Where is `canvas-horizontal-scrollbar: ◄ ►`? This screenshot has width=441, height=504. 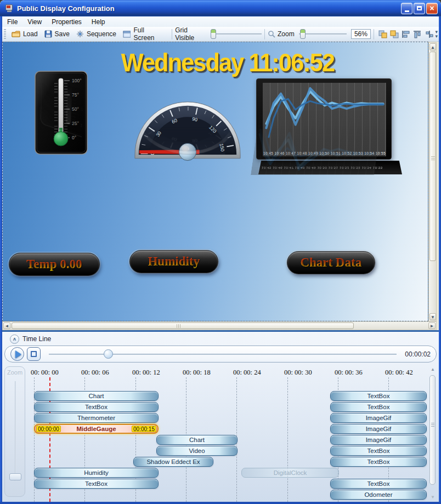 canvas-horizontal-scrollbar: ◄ ► is located at coordinates (219, 326).